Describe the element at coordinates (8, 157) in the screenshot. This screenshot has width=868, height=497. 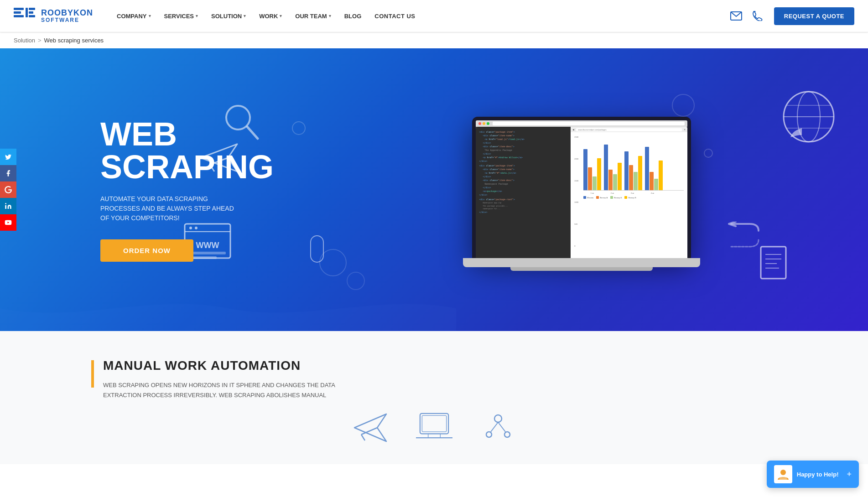
I see `social-twitter` at that location.